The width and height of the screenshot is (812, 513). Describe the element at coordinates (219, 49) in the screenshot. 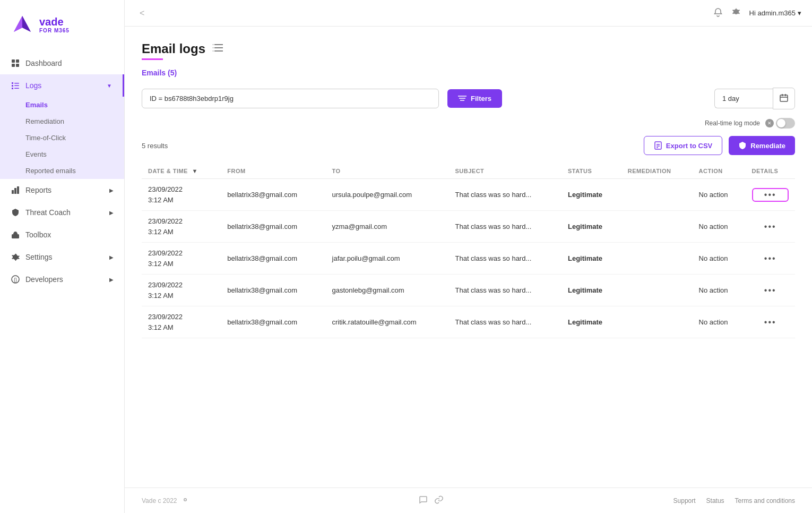

I see `list-view-icon` at that location.